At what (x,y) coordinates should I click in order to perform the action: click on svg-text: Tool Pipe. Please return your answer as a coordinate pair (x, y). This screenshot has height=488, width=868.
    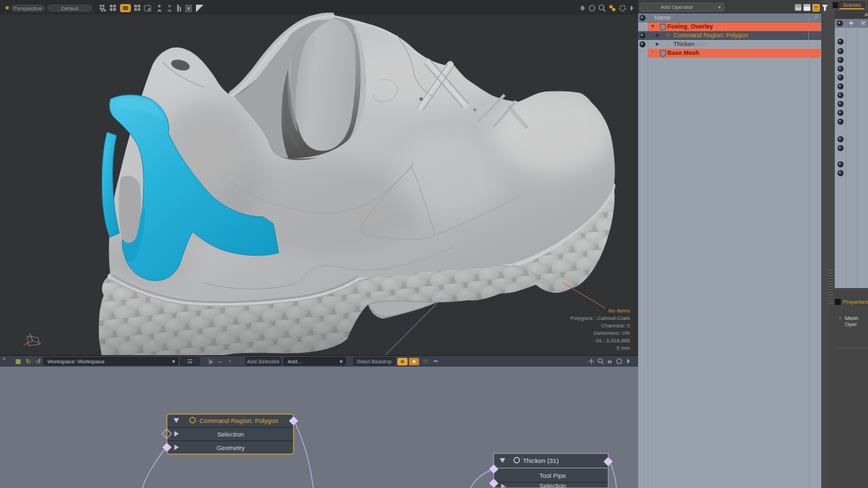
    Looking at the image, I should click on (552, 476).